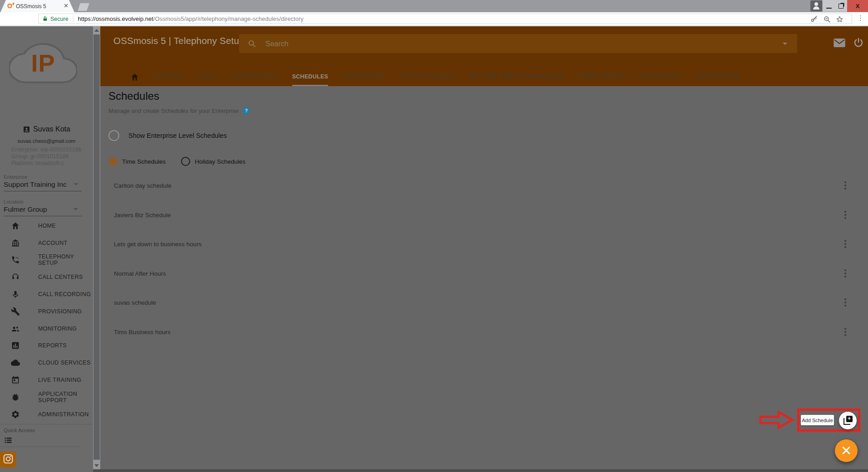  Describe the element at coordinates (846, 451) in the screenshot. I see `close-fab-button` at that location.